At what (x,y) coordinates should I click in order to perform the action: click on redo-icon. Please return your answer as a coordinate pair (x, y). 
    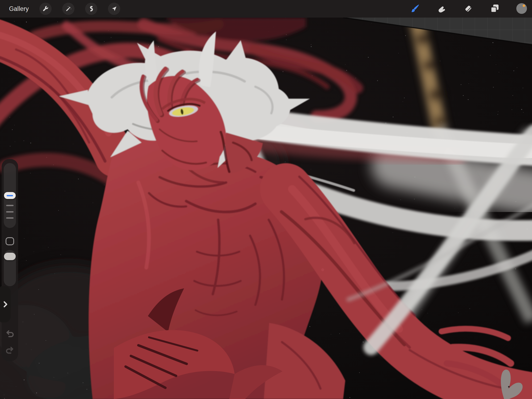
    Looking at the image, I should click on (10, 351).